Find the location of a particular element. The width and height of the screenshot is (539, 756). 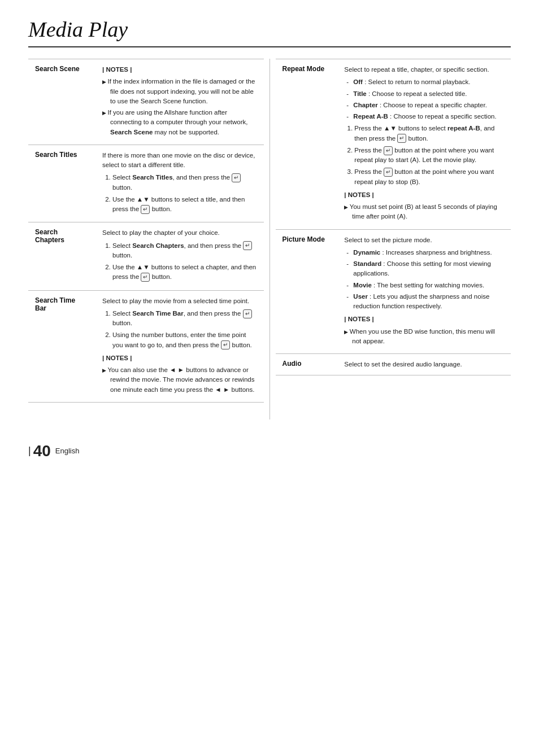

search-scene-label: Search Scene is located at coordinates (62, 102).